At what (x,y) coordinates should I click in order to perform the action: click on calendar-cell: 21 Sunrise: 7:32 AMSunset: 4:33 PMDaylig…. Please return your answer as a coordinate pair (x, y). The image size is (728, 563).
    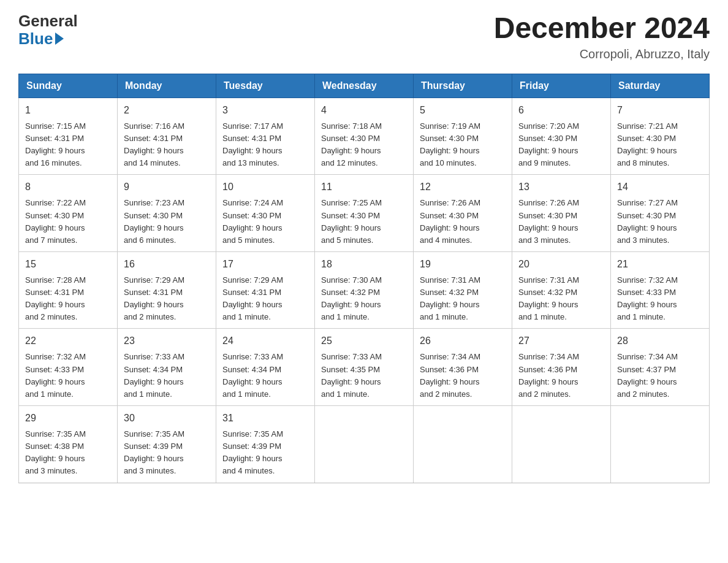
    Looking at the image, I should click on (661, 290).